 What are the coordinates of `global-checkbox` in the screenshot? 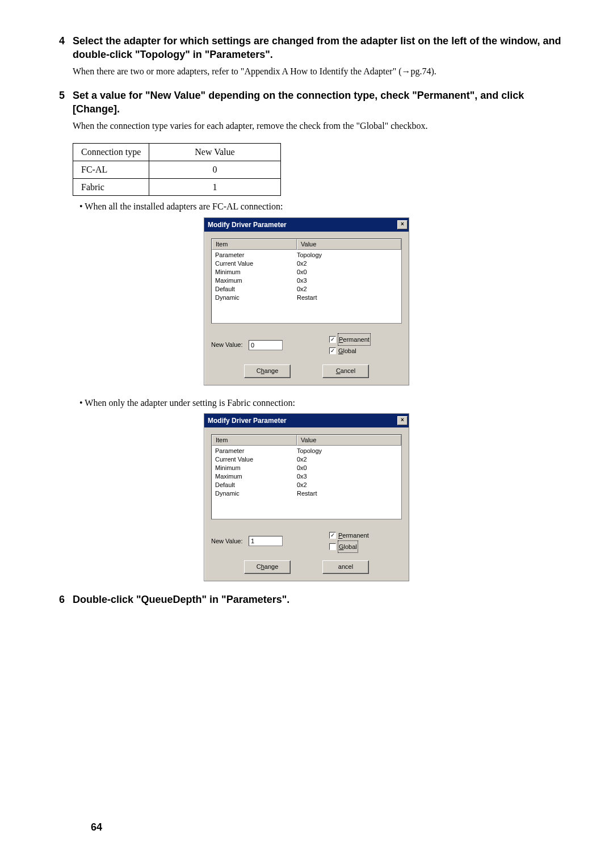 It's located at (333, 547).